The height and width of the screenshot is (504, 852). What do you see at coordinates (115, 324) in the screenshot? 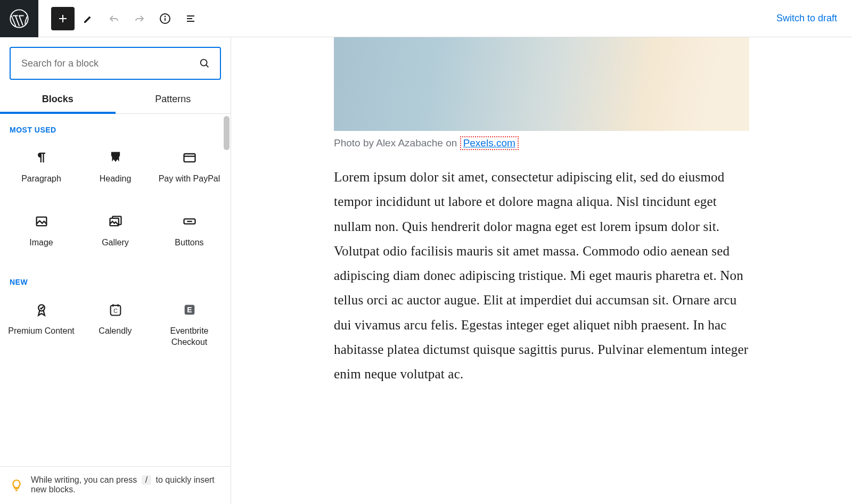
I see `block-calendly: C Calendly` at bounding box center [115, 324].